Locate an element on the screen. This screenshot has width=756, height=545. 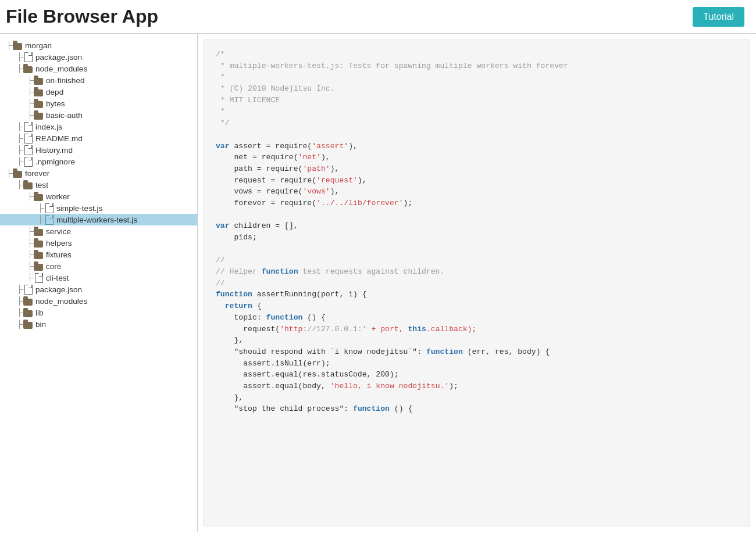
tree-item-label: History.md is located at coordinates (54, 150).